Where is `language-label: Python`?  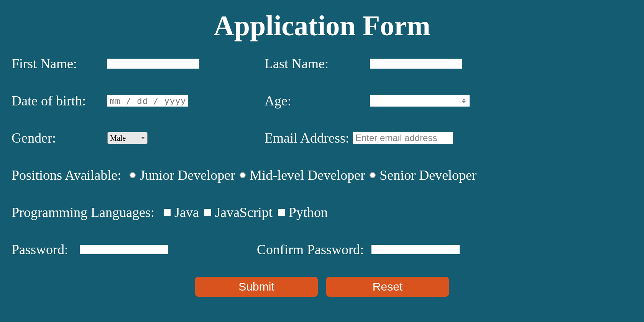 language-label: Python is located at coordinates (308, 212).